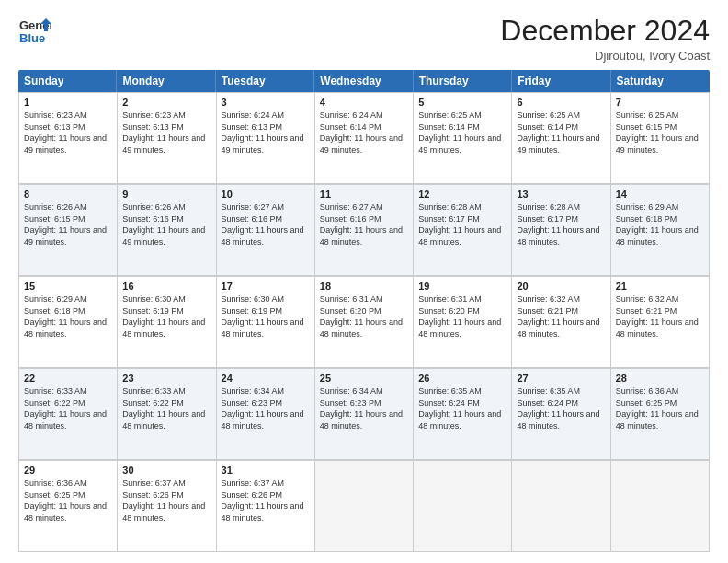 Image resolution: width=728 pixels, height=563 pixels. Describe the element at coordinates (660, 414) in the screenshot. I see `cal-cell: 28 Sunrise: 6:36 AMSunset: 6:25 PMDaylig…` at that location.